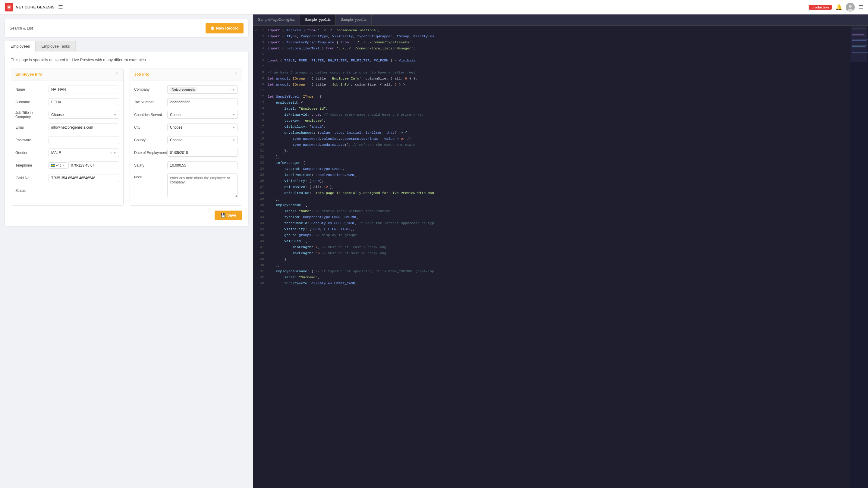 This screenshot has height=488, width=868. I want to click on countries-select: Choose, so click(203, 115).